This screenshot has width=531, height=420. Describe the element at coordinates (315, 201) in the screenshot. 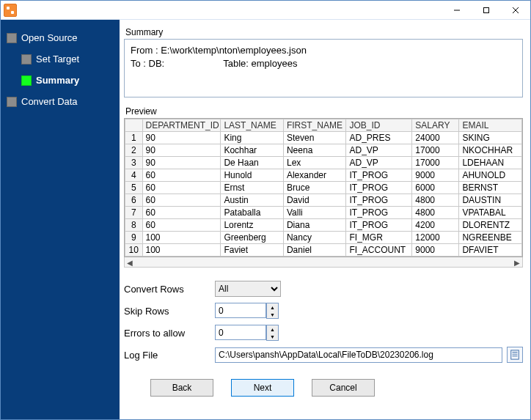

I see `table-cell: David` at that location.